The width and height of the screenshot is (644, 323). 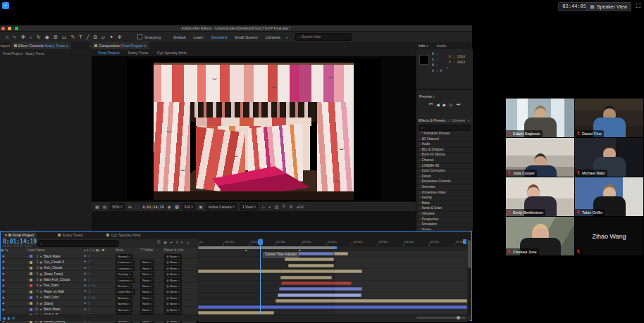 I want to click on timeline-tab-1: × Final Project, so click(x=20, y=235).